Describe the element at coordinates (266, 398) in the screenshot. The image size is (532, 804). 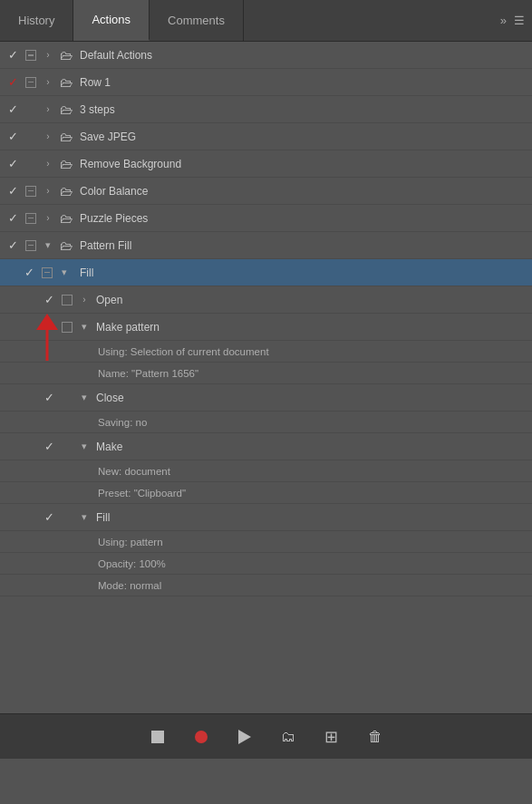
I see `list-item: ✓ ▾ Close` at that location.